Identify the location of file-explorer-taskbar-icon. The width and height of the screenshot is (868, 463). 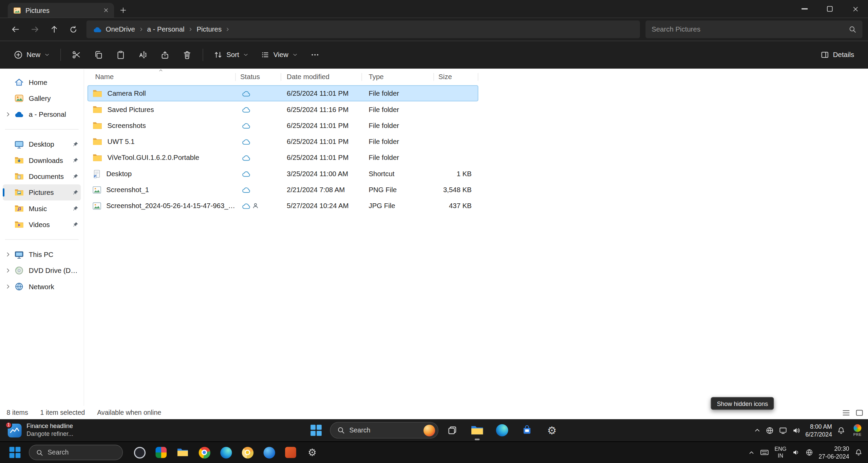
(477, 430).